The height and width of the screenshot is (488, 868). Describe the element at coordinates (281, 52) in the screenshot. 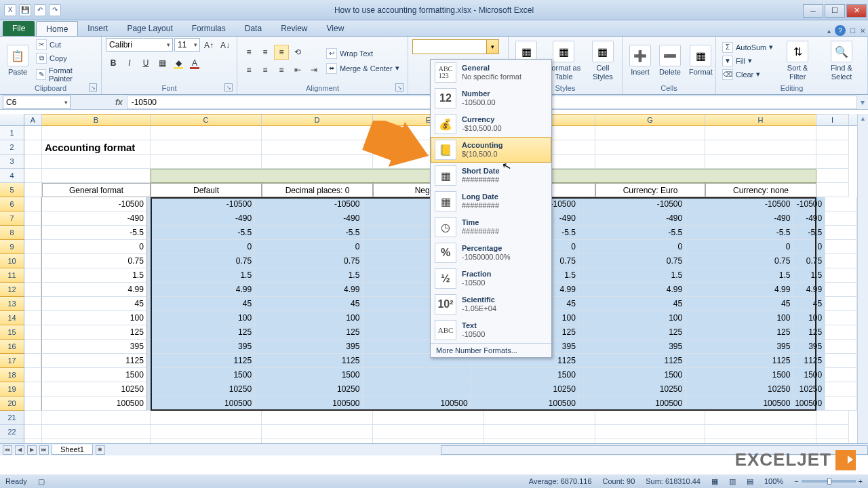

I see `align-bottom-icon: ≡` at that location.